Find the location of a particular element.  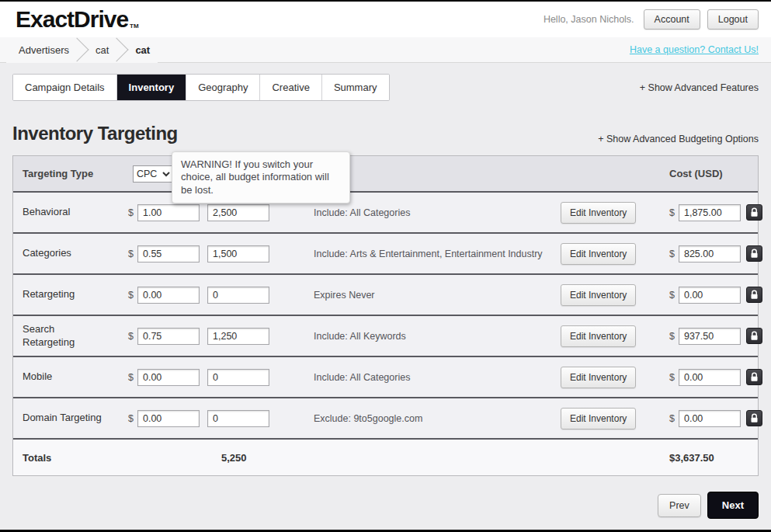

inventory-description: Expires Never is located at coordinates (429, 295).